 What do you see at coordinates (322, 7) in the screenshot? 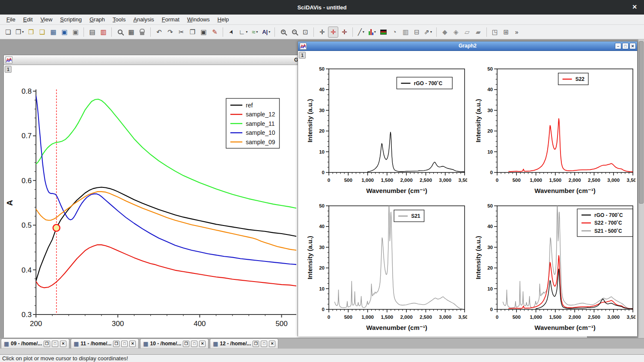
I see `main-titlebar: SciDAVis - untitled ✕` at bounding box center [322, 7].